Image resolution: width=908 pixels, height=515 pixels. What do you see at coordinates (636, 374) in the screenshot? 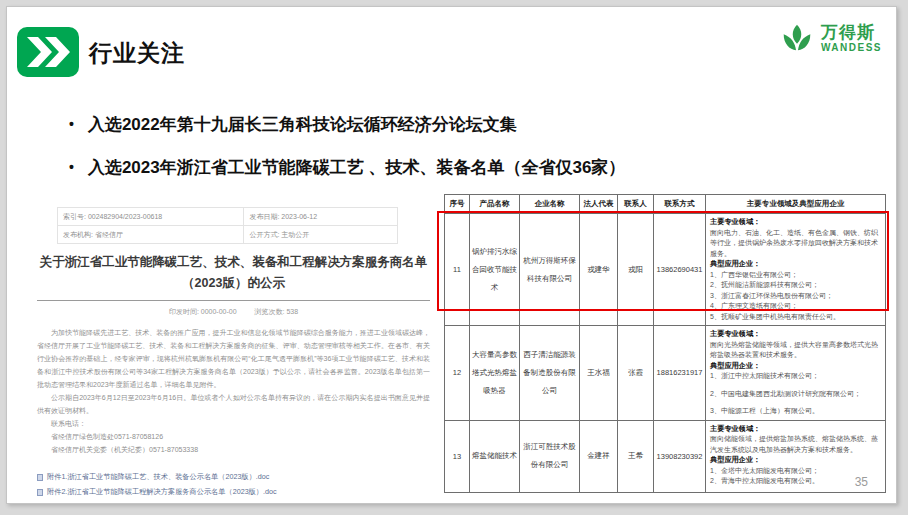
I see `cell-contact: 张霞` at bounding box center [636, 374].